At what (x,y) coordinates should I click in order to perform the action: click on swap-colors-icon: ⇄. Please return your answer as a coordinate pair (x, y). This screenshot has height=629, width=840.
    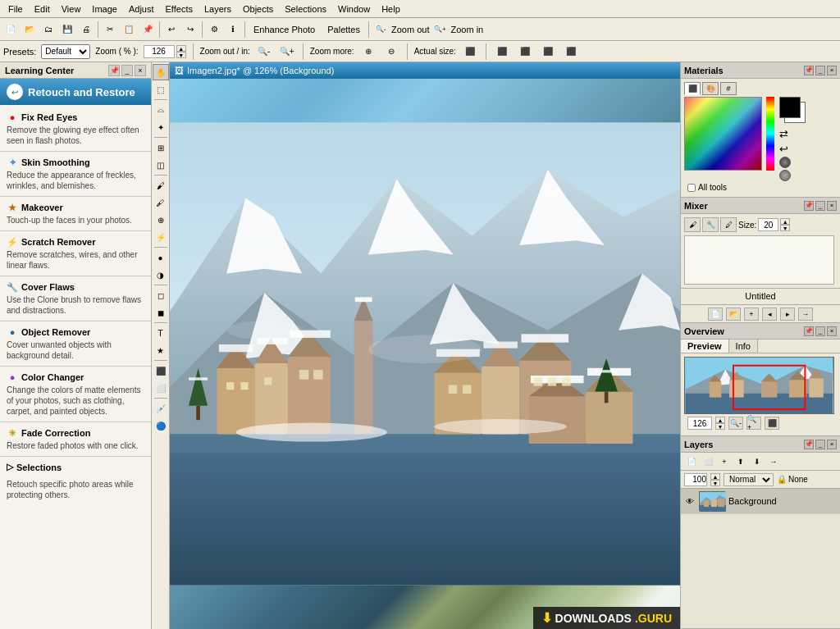
    Looking at the image, I should click on (794, 134).